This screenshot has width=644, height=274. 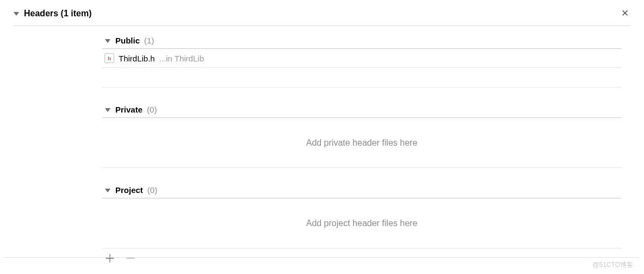 I want to click on private-drop-zone: Add private header files here, so click(x=362, y=143).